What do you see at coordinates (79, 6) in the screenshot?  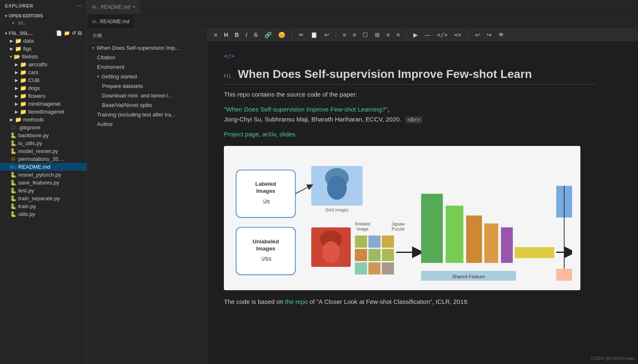 I see `explorer-menu: ···` at bounding box center [79, 6].